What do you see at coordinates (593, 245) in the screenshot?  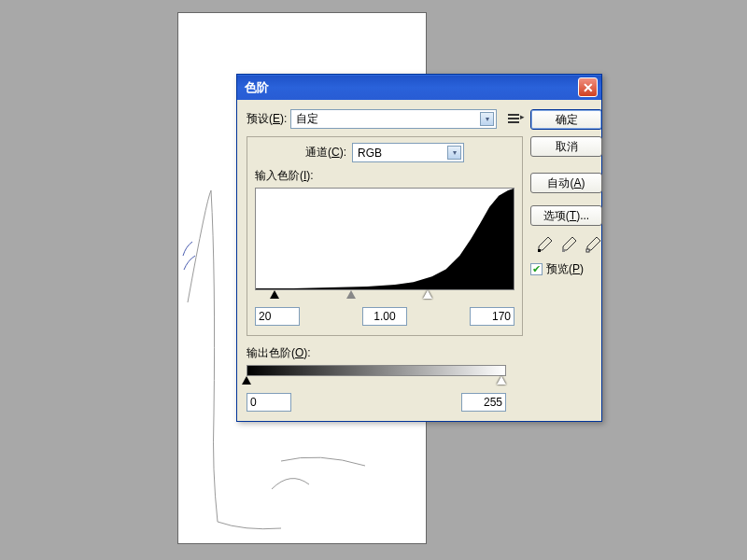 I see `eyedropper-white-icon` at bounding box center [593, 245].